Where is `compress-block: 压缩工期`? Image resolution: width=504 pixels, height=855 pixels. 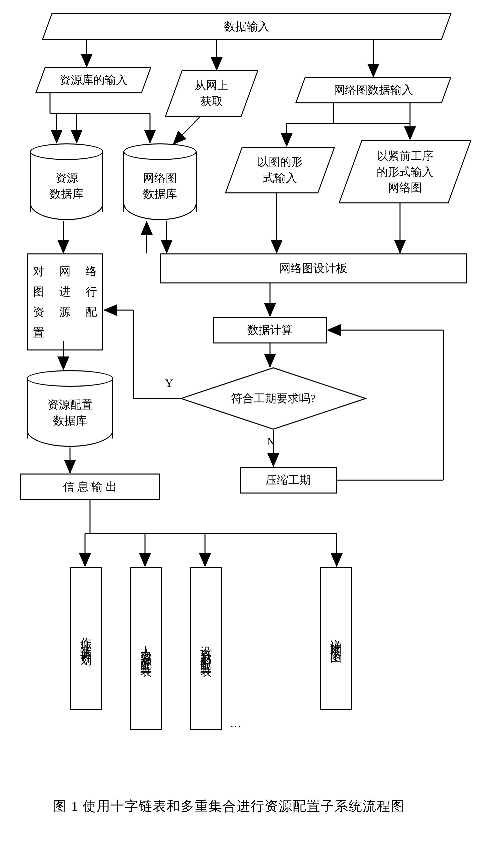 compress-block: 压缩工期 is located at coordinates (288, 480).